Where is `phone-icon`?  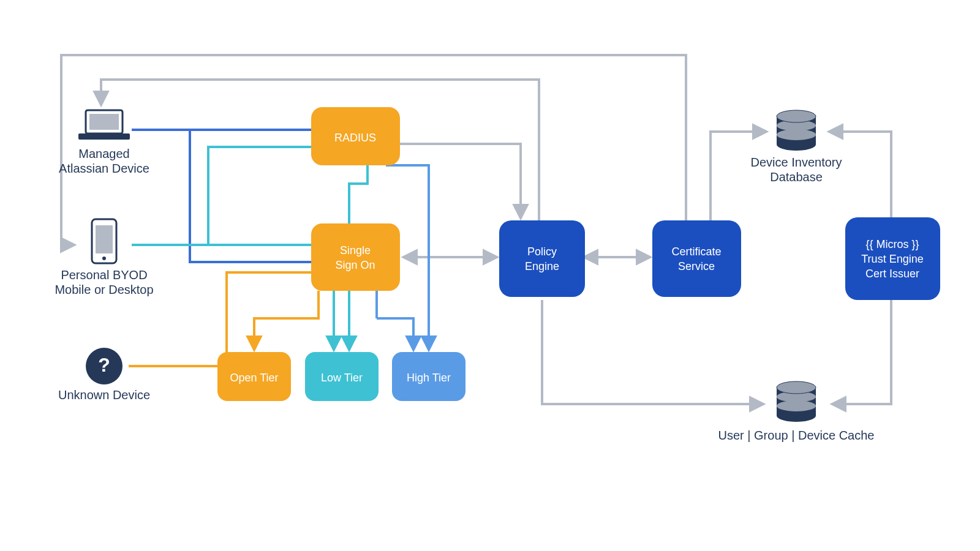
phone-icon is located at coordinates (104, 241).